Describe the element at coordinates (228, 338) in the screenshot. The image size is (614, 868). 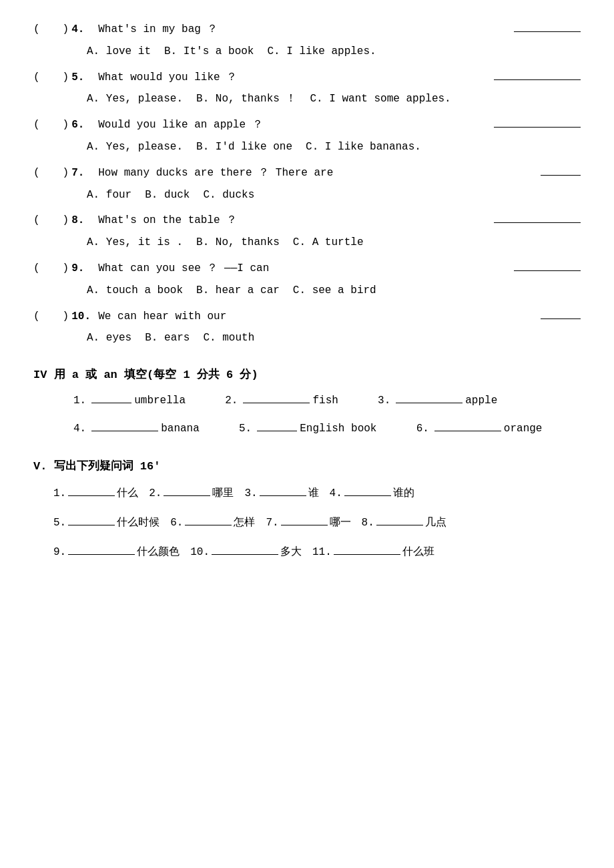
I see `option-10-C: C. mouth` at that location.